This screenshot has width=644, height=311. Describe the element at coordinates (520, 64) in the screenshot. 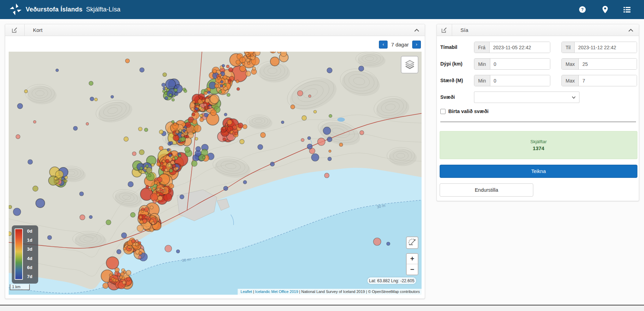

I see `depth-min-input` at that location.